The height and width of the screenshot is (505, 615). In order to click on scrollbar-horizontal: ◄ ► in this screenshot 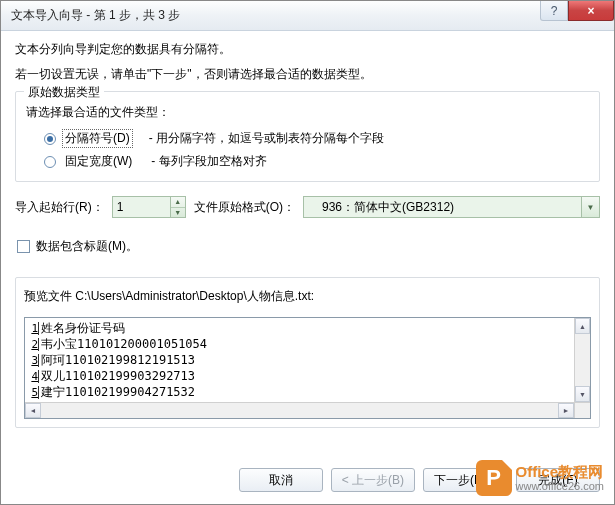, I will do `click(300, 410)`.